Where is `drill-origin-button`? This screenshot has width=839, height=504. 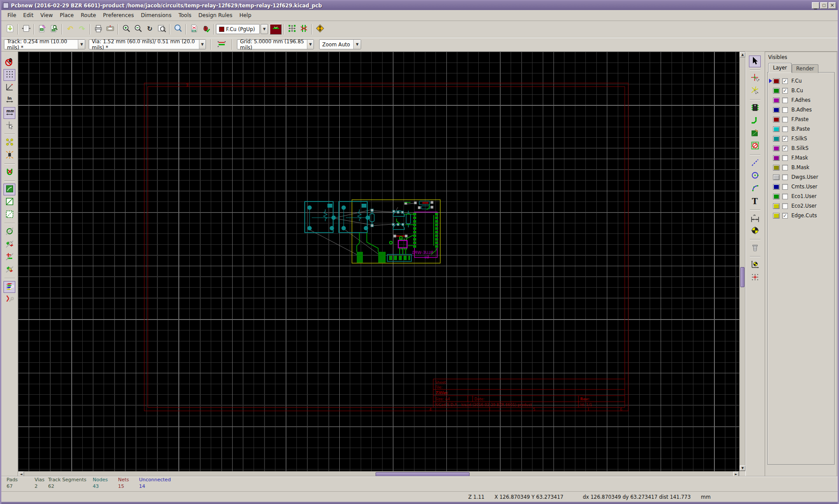
drill-origin-button is located at coordinates (755, 265).